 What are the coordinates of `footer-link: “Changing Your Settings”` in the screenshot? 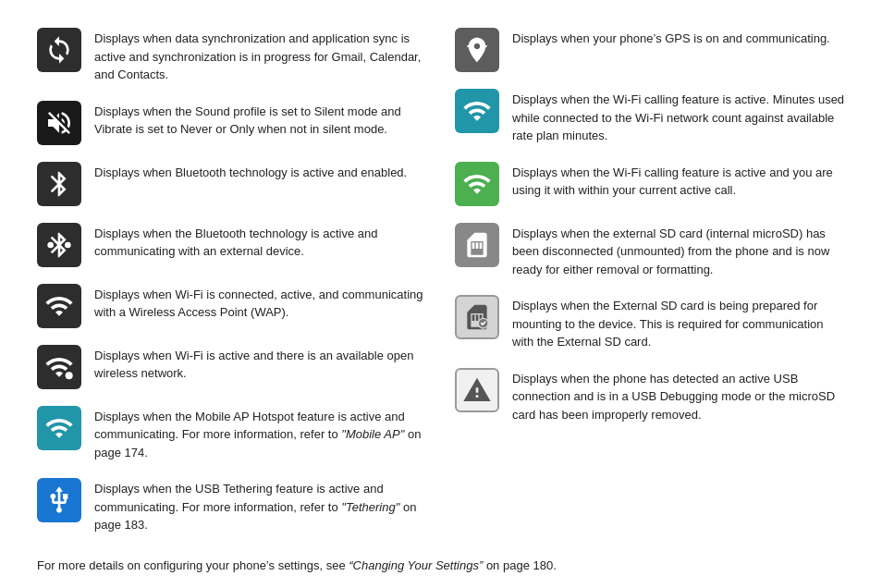 It's located at (416, 566).